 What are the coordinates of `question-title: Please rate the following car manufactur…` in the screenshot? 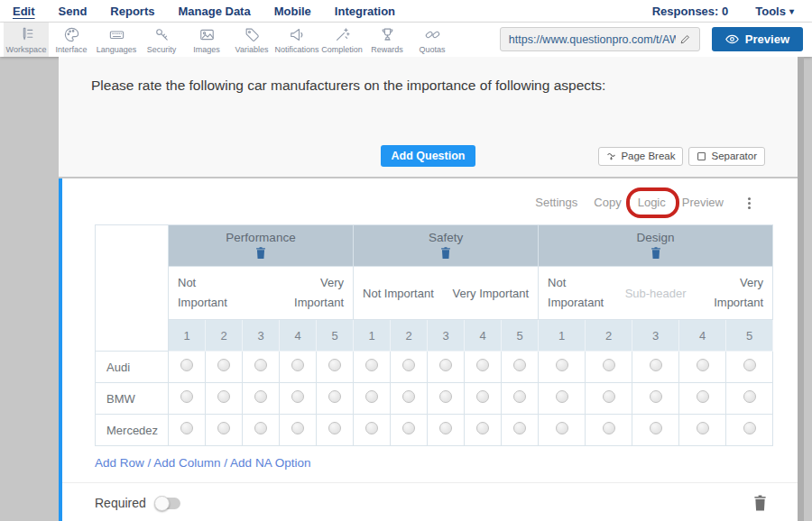 It's located at (428, 86).